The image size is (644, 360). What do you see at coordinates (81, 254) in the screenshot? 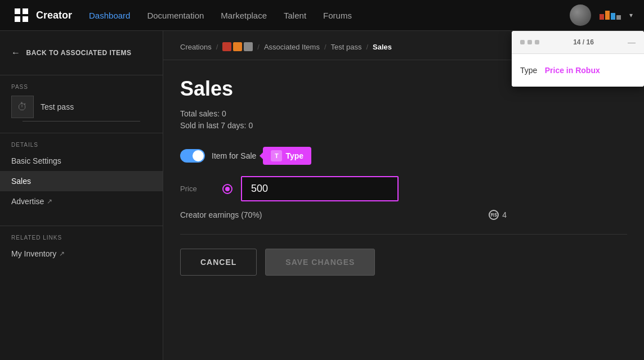
I see `sidebar-item-my-inventory: My Inventory ↗` at bounding box center [81, 254].